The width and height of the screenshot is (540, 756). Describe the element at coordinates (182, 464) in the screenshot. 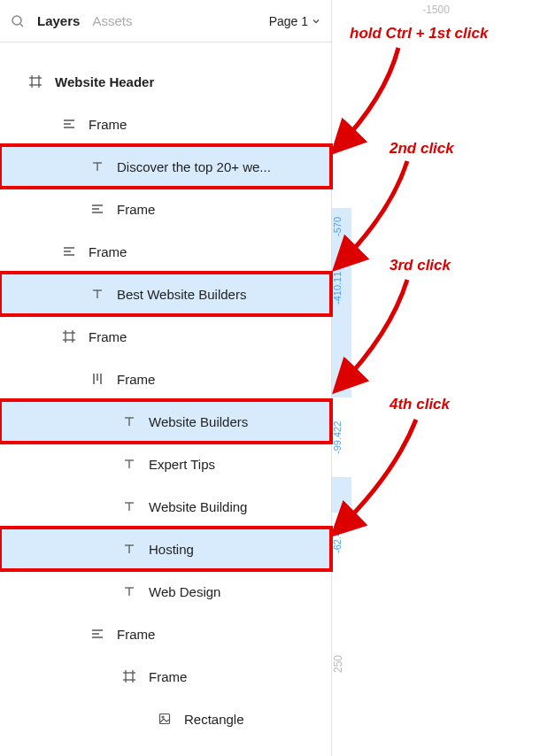

I see `layer-label: Expert Tips` at that location.